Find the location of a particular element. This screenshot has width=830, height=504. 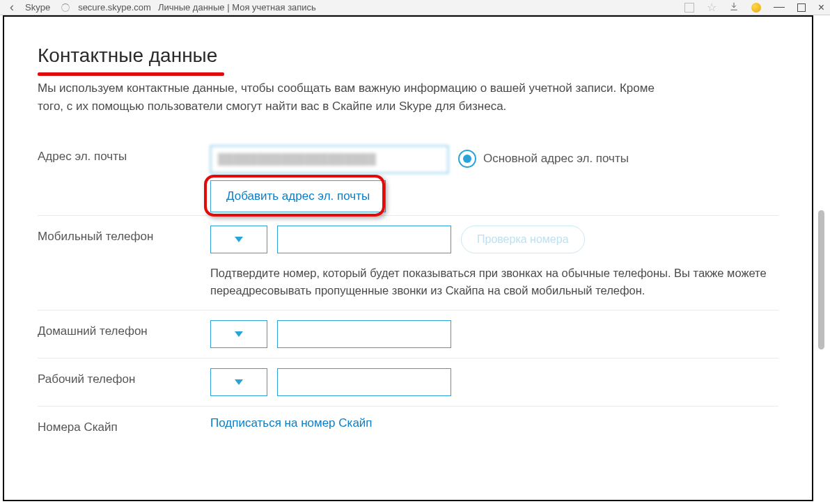

loading-spinner-icon is located at coordinates (65, 8).